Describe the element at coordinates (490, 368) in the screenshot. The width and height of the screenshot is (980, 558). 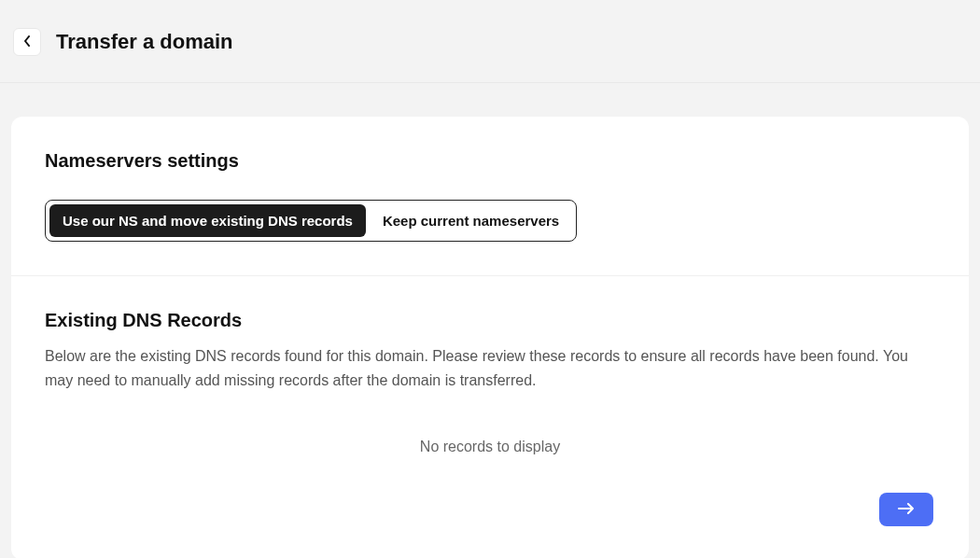
I see `dns-records-description: Below are the existing DNS records found…` at that location.